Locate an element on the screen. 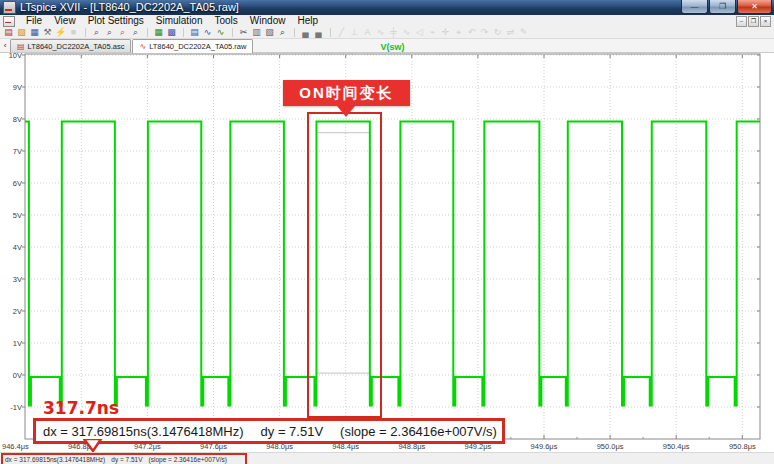 The height and width of the screenshot is (464, 774). callout-pointer-icon is located at coordinates (93, 446).